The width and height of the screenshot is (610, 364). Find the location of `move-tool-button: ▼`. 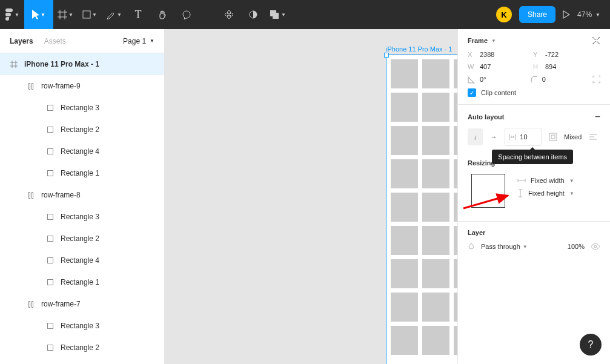

move-tool-button: ▼ is located at coordinates (39, 15).